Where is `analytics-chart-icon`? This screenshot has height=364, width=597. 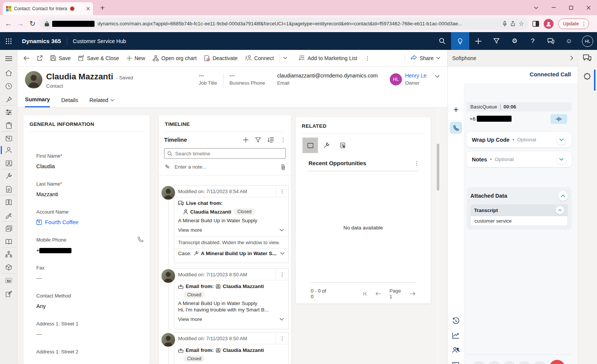
analytics-chart-icon is located at coordinates (456, 336).